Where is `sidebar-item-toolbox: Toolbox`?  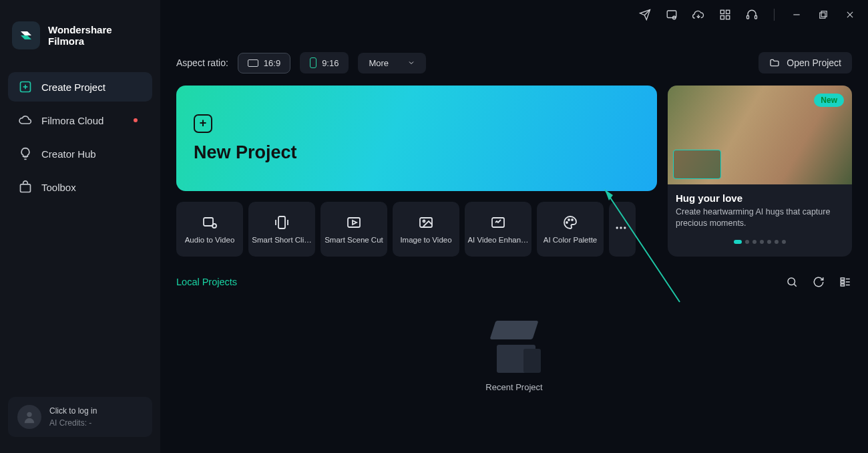
sidebar-item-toolbox: Toolbox is located at coordinates (80, 187).